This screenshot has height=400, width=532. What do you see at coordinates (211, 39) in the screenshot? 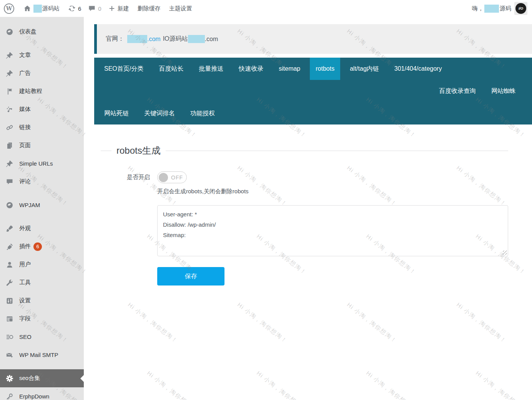
I see `domain-2-suffix: .com` at bounding box center [211, 39].